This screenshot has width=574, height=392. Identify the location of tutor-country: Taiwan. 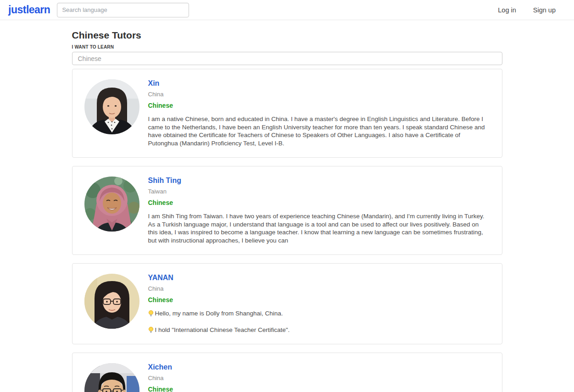
(319, 192).